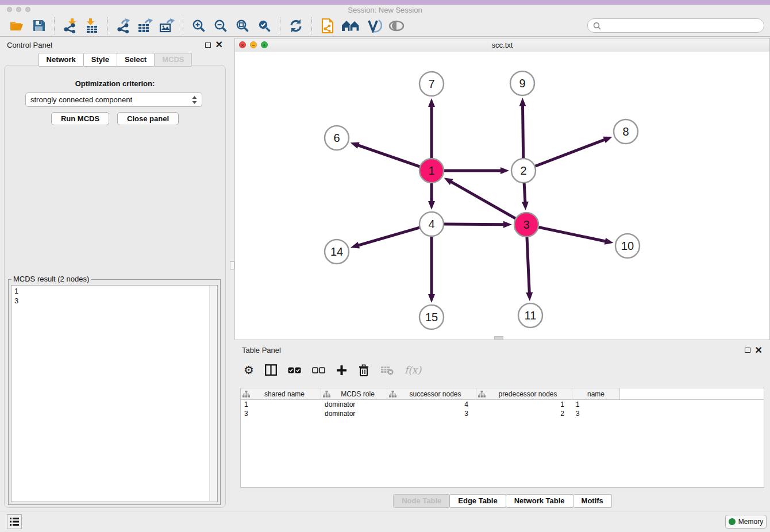 The image size is (770, 532). I want to click on vizmapper-icon, so click(375, 26).